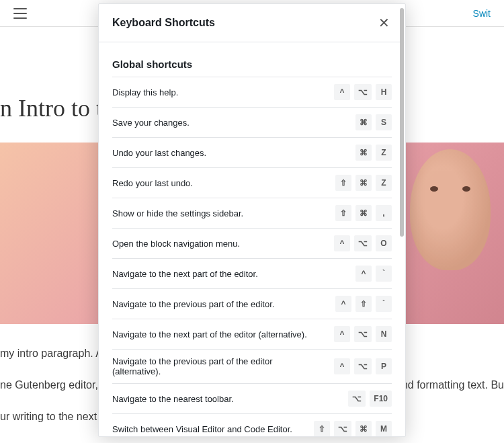 The height and width of the screenshot is (443, 504). I want to click on shortcut-description: Switch between Visual Editor and Code Ed…, so click(213, 429).